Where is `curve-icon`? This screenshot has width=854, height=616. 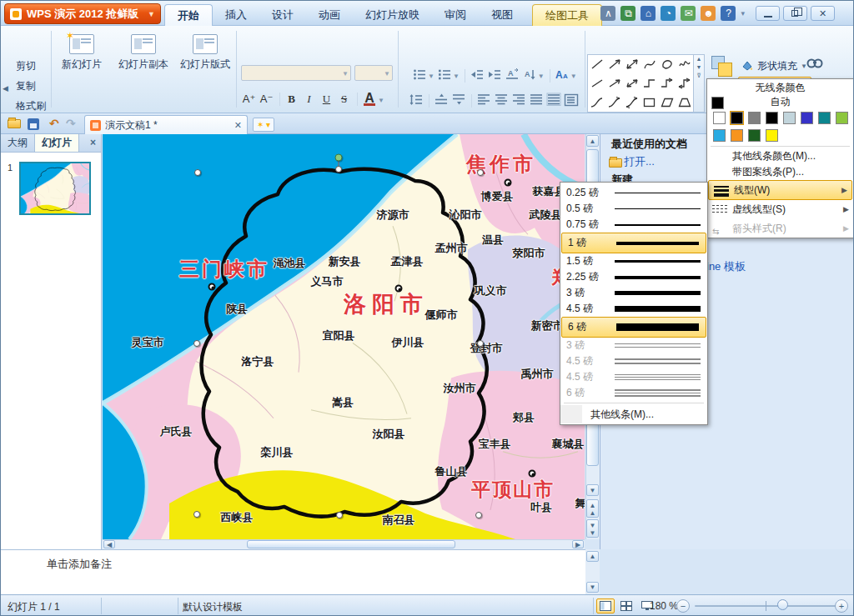 curve-icon is located at coordinates (649, 65).